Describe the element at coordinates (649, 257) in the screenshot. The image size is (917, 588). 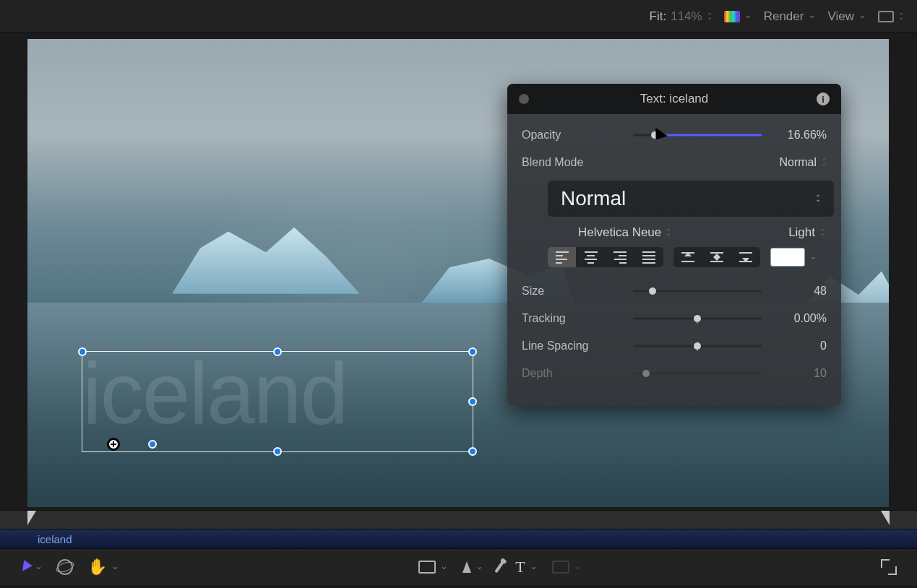
I see `align-justify-icon` at that location.